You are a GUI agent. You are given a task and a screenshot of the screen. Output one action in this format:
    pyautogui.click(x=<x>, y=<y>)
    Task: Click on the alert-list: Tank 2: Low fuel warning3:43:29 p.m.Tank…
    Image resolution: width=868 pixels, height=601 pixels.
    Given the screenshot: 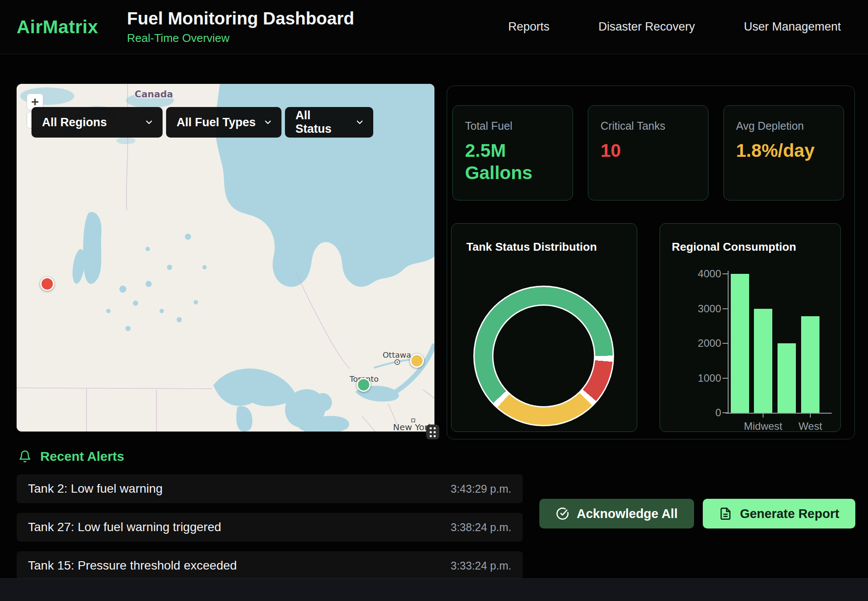 What is the action you would take?
    pyautogui.click(x=270, y=527)
    